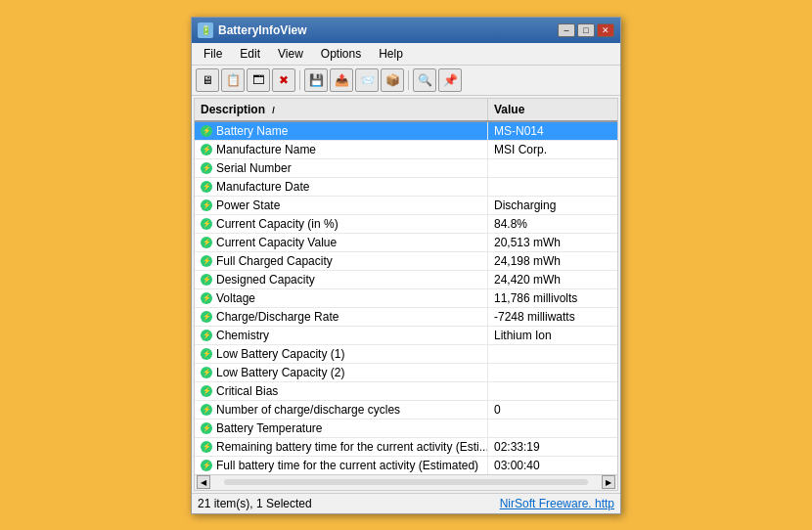 The height and width of the screenshot is (530, 812). Describe the element at coordinates (367, 80) in the screenshot. I see `toolbar-btn-mail: 📨` at that location.